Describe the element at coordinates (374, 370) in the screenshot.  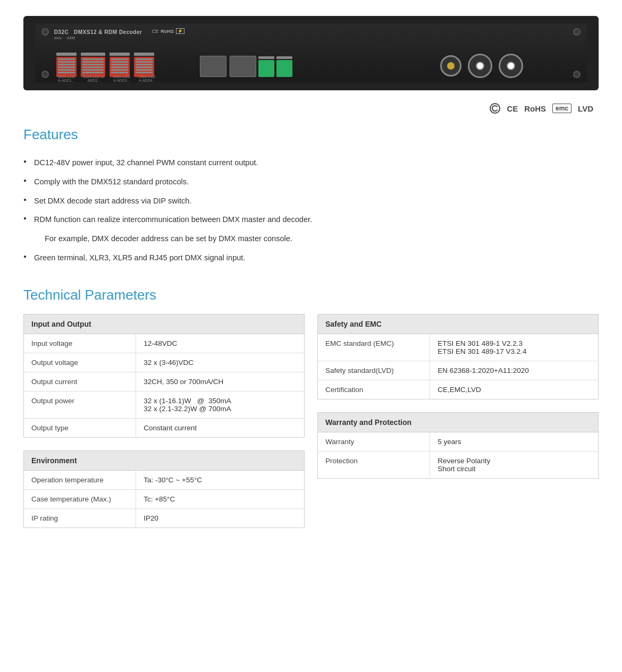
I see `row-label: Safety standard(LVD)` at that location.